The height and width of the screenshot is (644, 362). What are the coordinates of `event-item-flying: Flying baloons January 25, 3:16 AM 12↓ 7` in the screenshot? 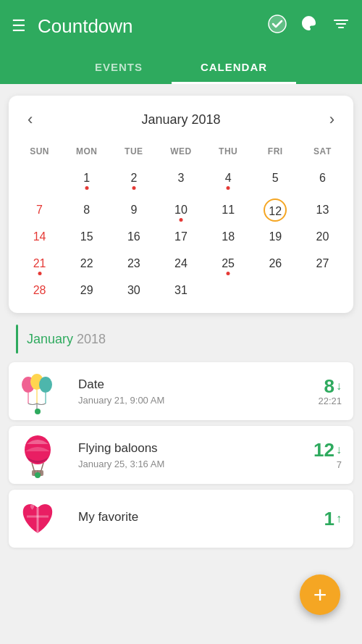 It's located at (181, 455).